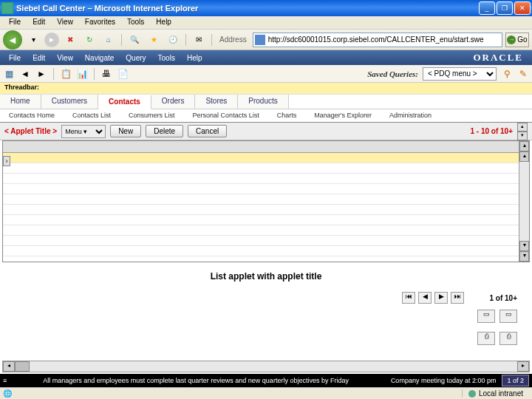 The height and width of the screenshot is (399, 532). I want to click on address-url: http://sdc60001015.corp.siebel.com/CALLC…, so click(376, 40).